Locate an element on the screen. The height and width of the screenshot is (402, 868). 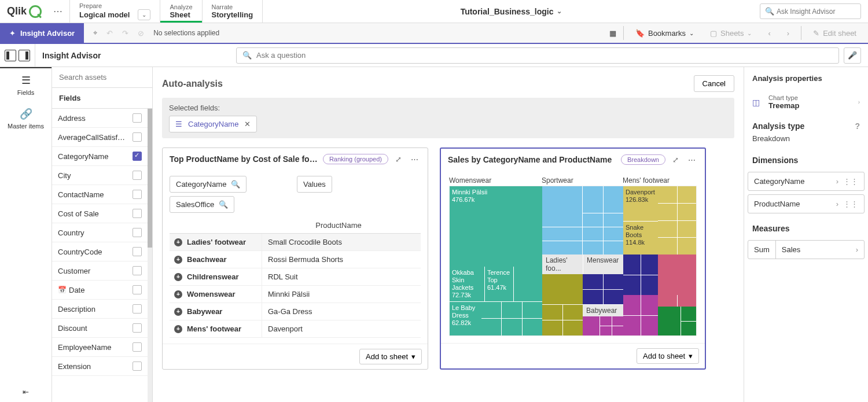
ask-input is located at coordinates (545, 56).